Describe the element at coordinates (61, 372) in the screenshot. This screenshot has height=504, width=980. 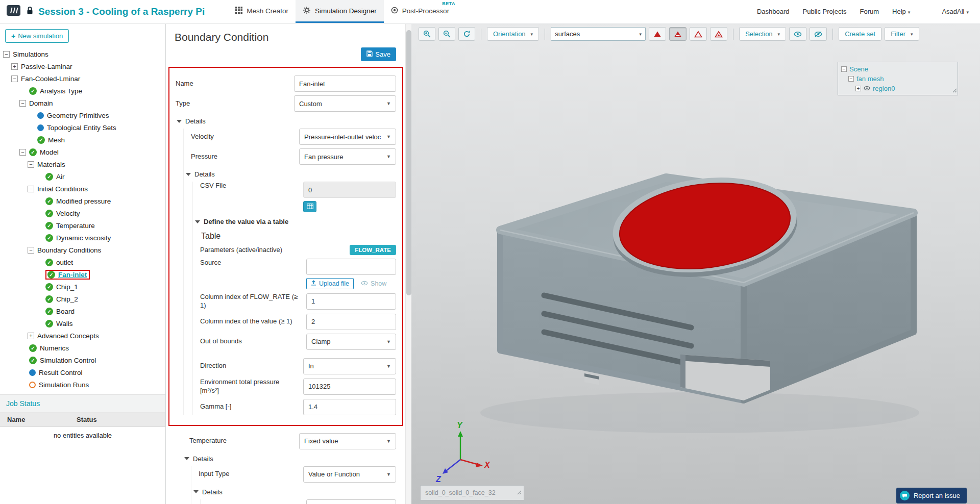
I see `tree-item-label: Result Control` at that location.